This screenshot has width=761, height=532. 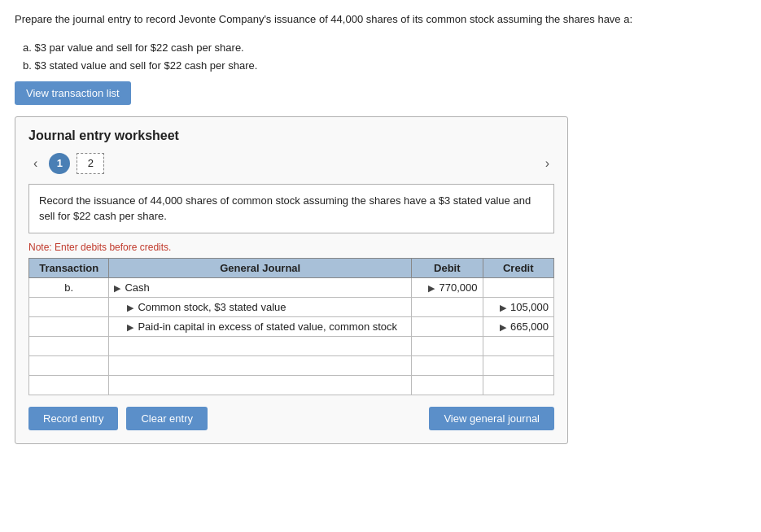 I want to click on debit-cell: ▶ 770,000, so click(x=448, y=287).